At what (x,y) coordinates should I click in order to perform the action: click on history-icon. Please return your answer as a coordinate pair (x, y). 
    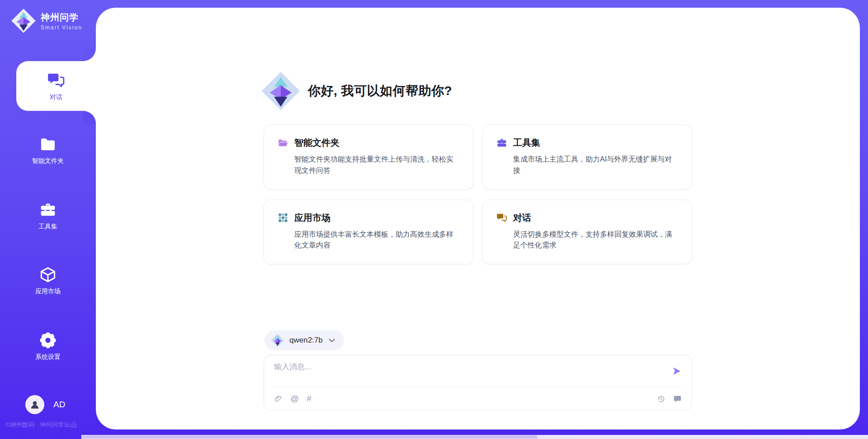
    Looking at the image, I should click on (661, 399).